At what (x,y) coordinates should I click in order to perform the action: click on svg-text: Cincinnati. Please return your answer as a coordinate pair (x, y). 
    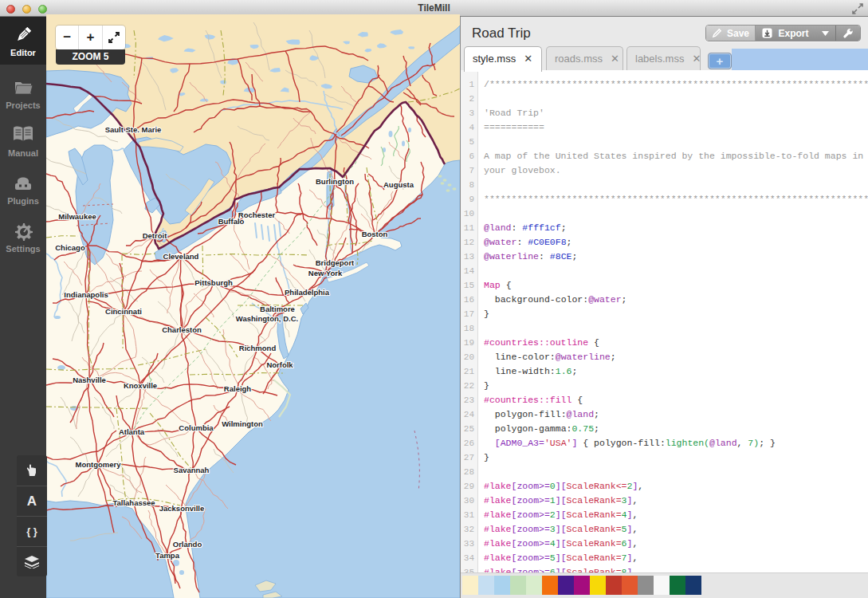
    Looking at the image, I should click on (124, 311).